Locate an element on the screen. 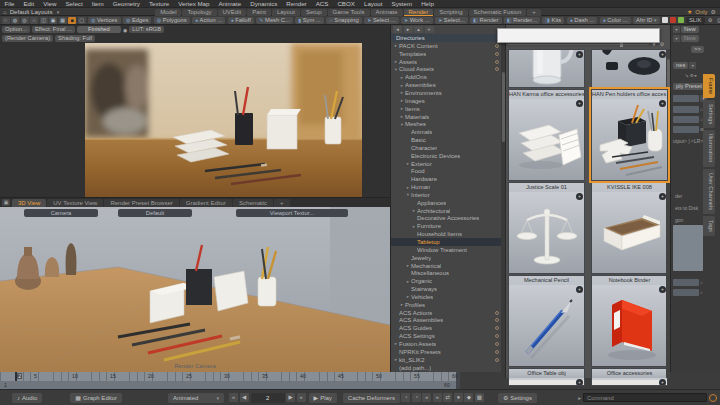  layout-tab--: + is located at coordinates (534, 12).